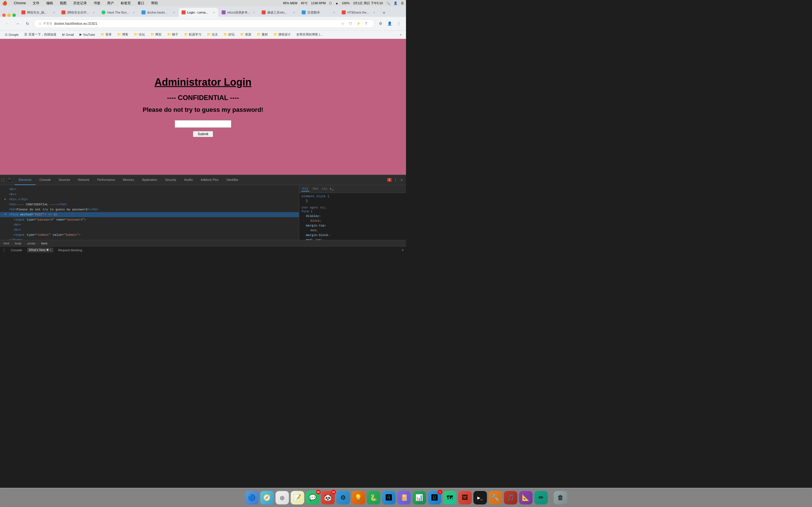 The height and width of the screenshot is (507, 812). I want to click on tab-4: docker.hackt... ×, so click(158, 12).